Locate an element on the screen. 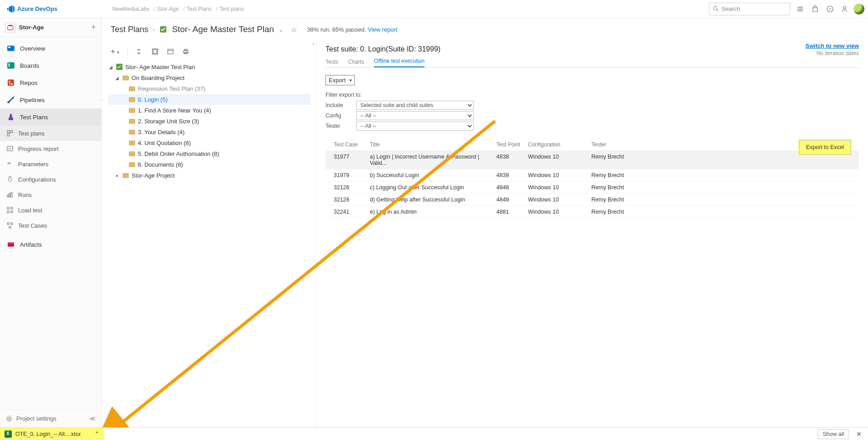 This screenshot has height=440, width=868. tree-regression: Regression Test Plan (37) is located at coordinates (209, 89).